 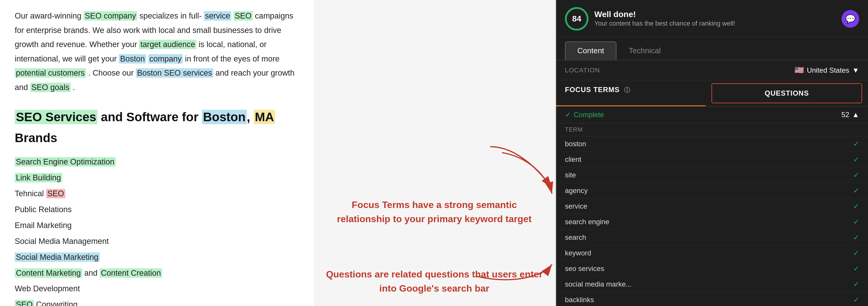 I want to click on questions-label: QUESTIONS, so click(x=786, y=93).